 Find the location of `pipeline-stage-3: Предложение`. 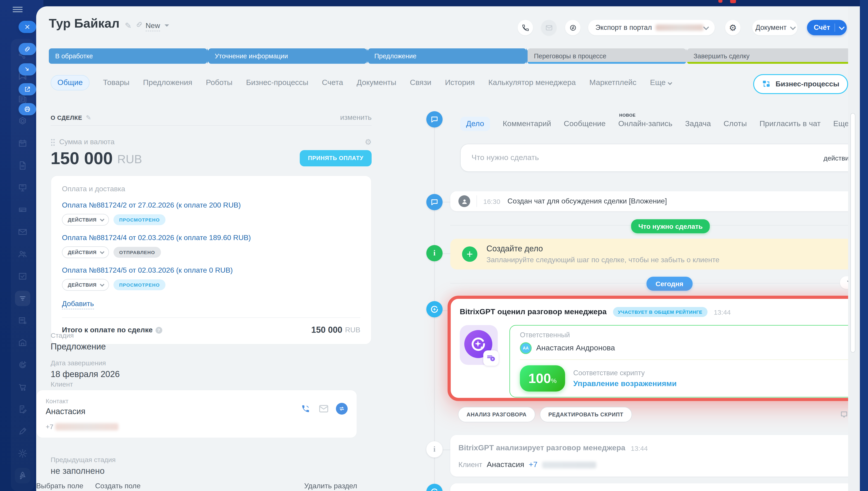

pipeline-stage-3: Предложение is located at coordinates (447, 56).